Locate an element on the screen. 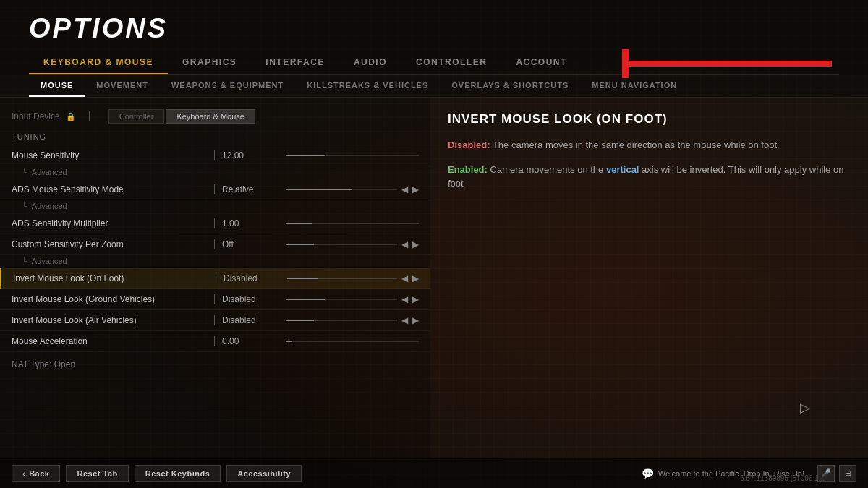  setting-label: Mouse Acceleration is located at coordinates (109, 341).